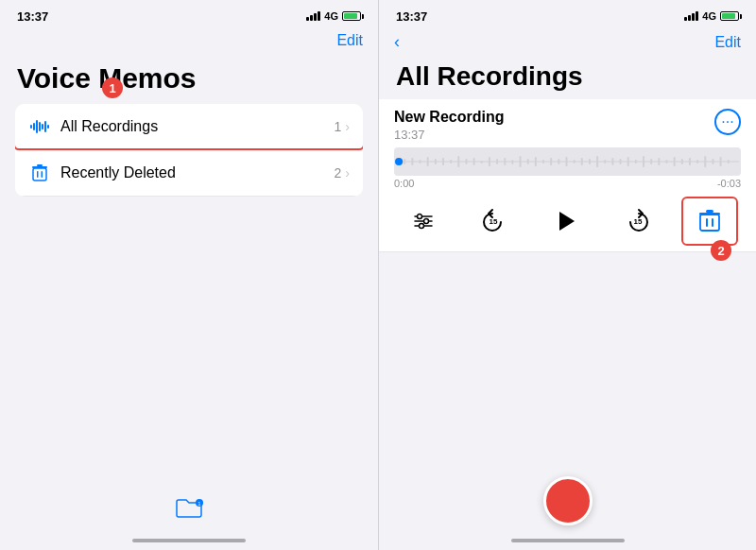 Image resolution: width=756 pixels, height=550 pixels. I want to click on play-button, so click(565, 221).